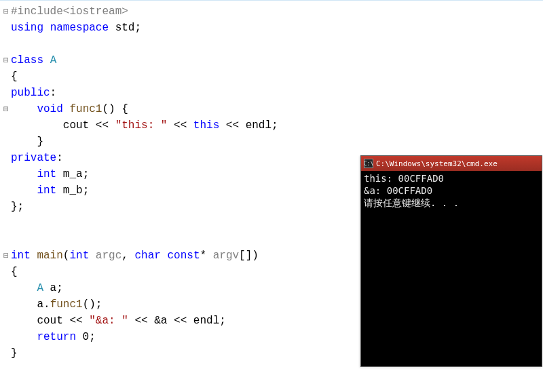  What do you see at coordinates (437, 164) in the screenshot?
I see `console-title: C:\Windows\system32\cmd.exe` at bounding box center [437, 164].